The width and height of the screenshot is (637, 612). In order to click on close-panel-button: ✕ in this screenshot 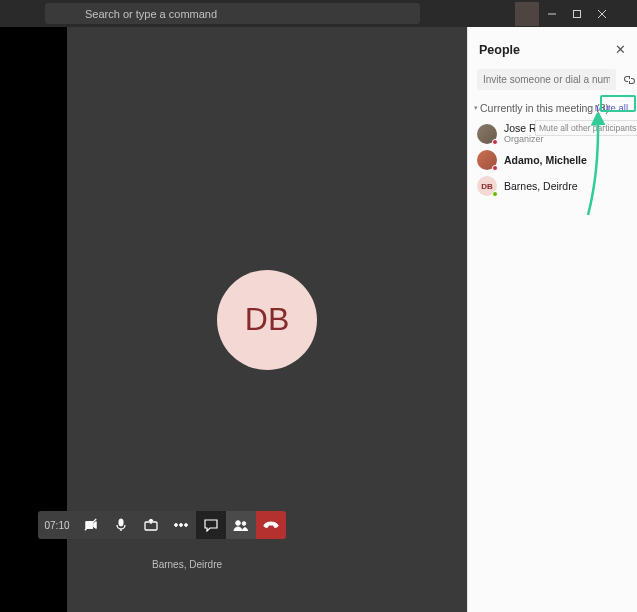, I will do `click(620, 50)`.